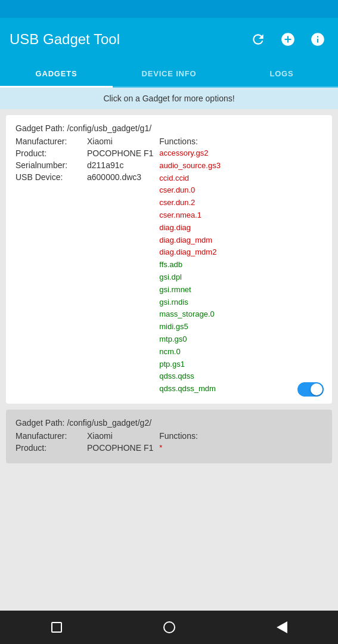  Describe the element at coordinates (85, 165) in the screenshot. I see `serial-row: Serialnumber: d211a91c` at that location.